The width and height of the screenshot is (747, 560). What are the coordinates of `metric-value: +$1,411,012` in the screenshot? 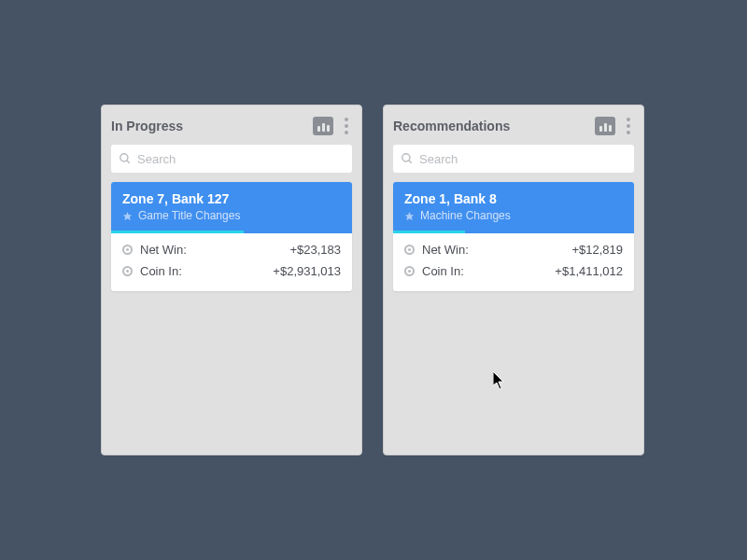 It's located at (588, 271).